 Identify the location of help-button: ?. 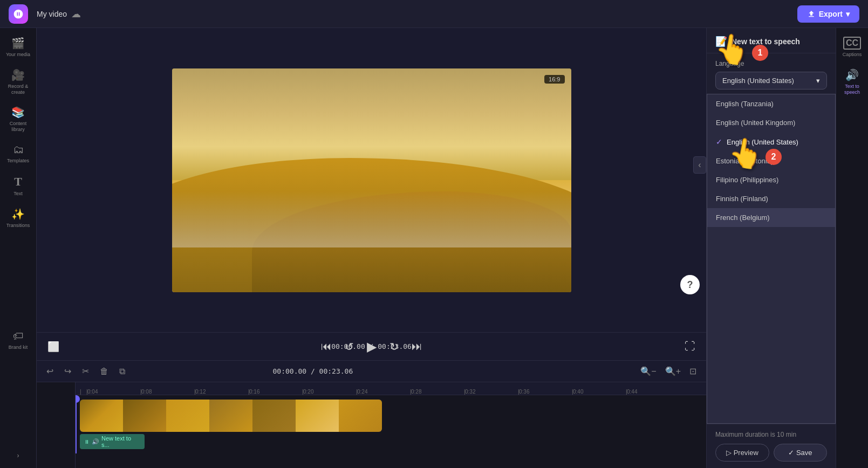
(690, 285).